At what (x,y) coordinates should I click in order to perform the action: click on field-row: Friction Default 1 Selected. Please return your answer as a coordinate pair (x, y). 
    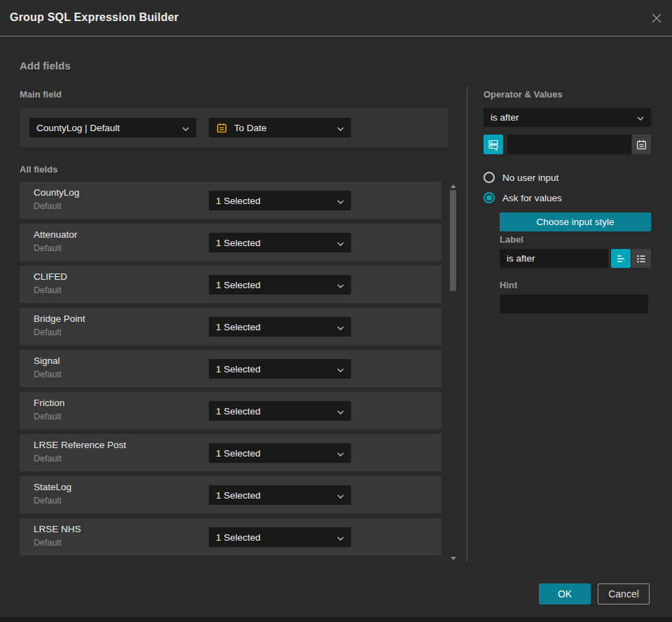
    Looking at the image, I should click on (231, 411).